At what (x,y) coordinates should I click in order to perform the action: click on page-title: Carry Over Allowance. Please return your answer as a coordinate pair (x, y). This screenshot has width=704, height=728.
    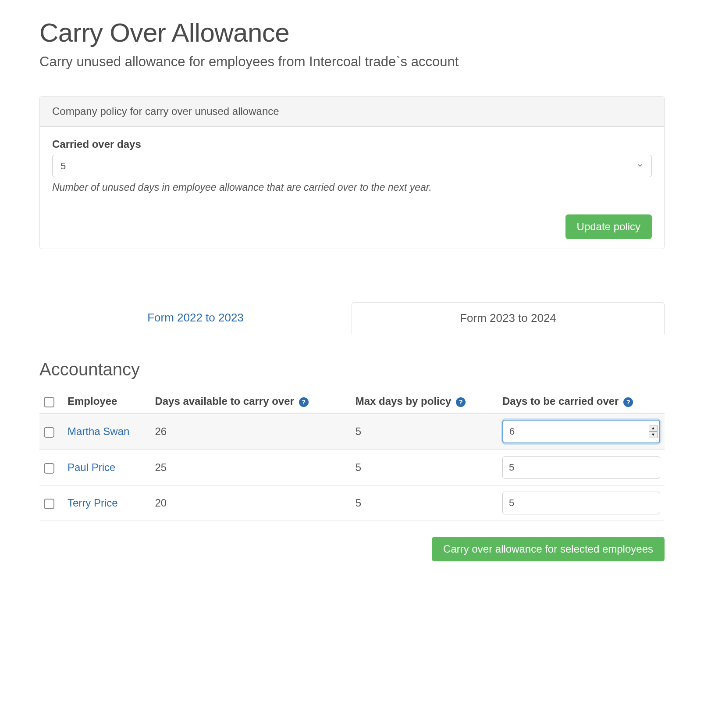
    Looking at the image, I should click on (352, 32).